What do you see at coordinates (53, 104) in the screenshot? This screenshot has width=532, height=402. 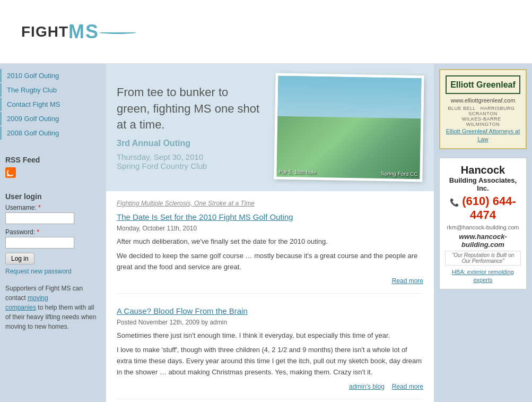 I see `nav-item-contact: Contact Fight MS` at bounding box center [53, 104].